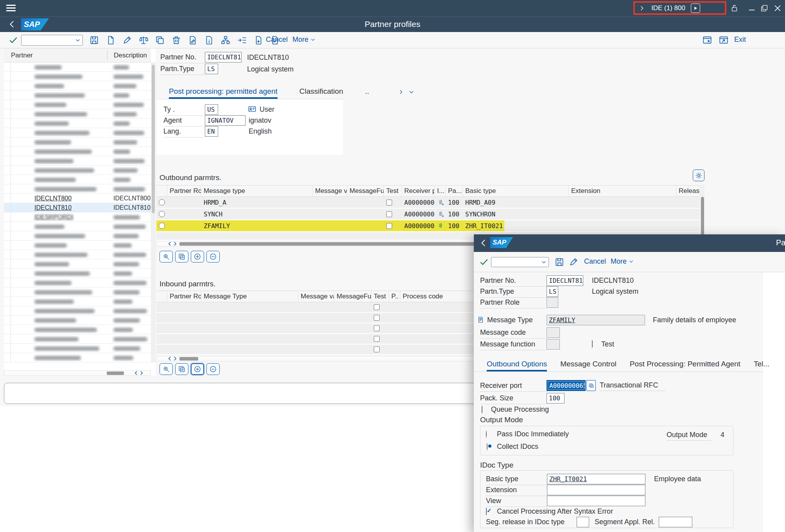  What do you see at coordinates (622, 262) in the screenshot?
I see `more-button: More` at bounding box center [622, 262].